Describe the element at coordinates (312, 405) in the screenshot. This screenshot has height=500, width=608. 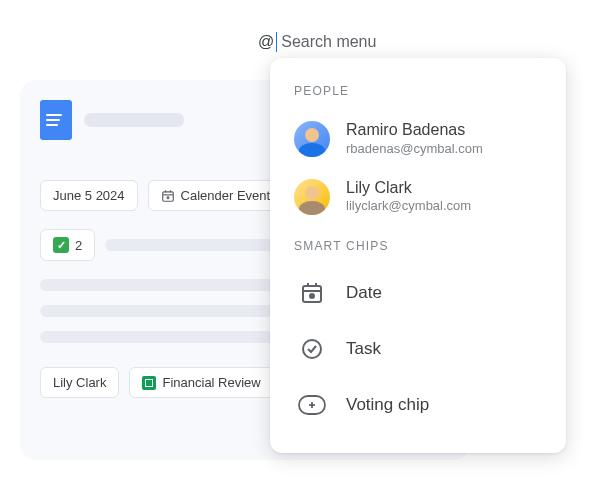
I see `voting-chip-icon` at that location.